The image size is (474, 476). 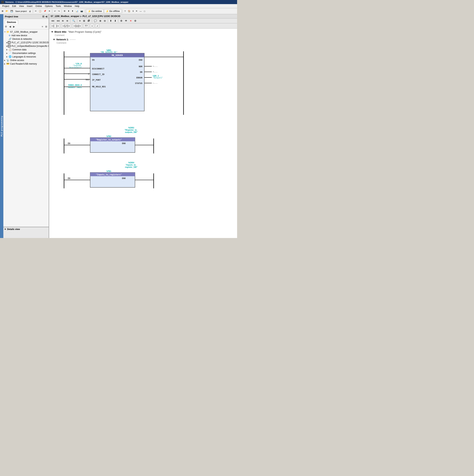 I want to click on tree-item-doc-settings: ▶ 📄 Documentation settings, so click(x=26, y=53).